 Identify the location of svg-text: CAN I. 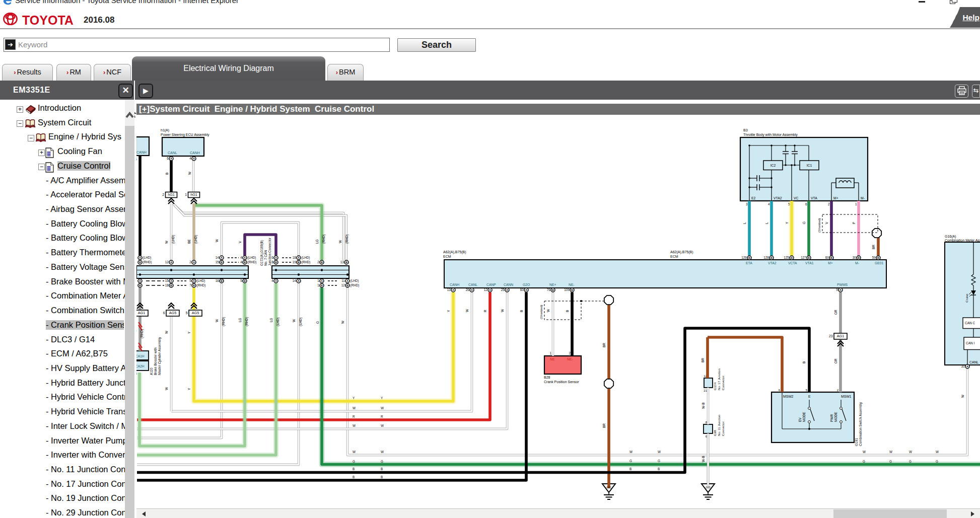
(970, 343).